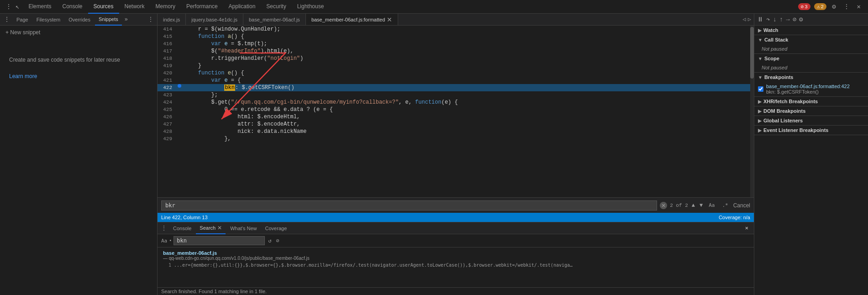 Image resolution: width=868 pixels, height=295 pixels. I want to click on event-listener-breakpoints-header: ▶ Event Listener Breakpoints, so click(811, 130).